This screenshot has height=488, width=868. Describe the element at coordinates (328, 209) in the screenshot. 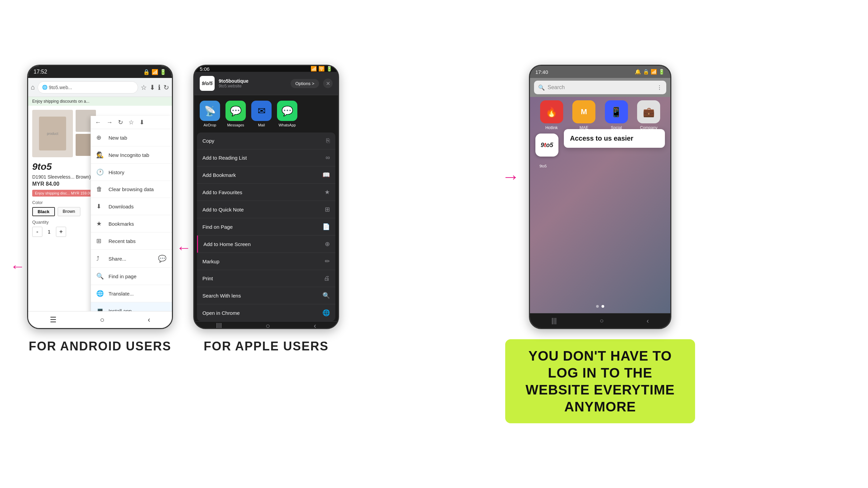

I see `quick-note-icon: ⊞` at that location.